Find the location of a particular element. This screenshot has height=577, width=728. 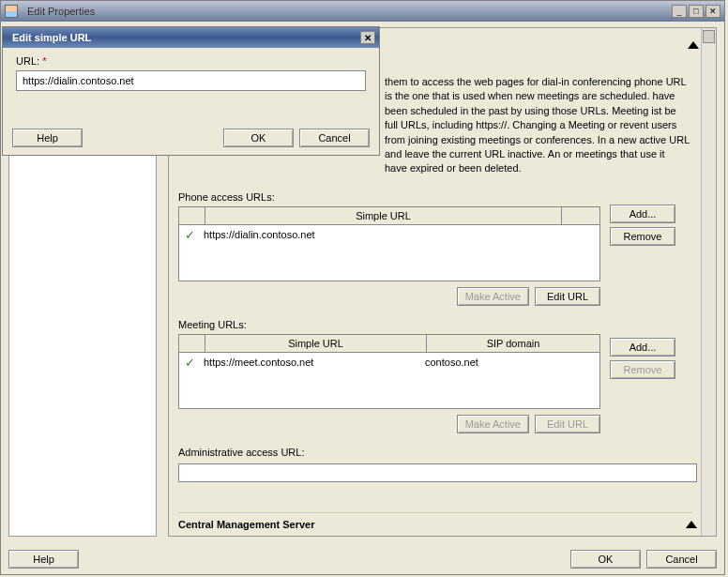

table-row: ✓ https://meet.contoso.net contoso.net is located at coordinates (389, 362).